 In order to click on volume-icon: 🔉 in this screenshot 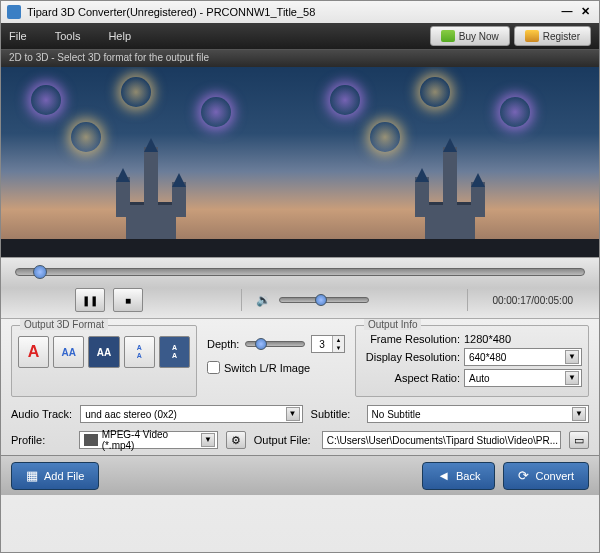, I will do `click(264, 300)`.